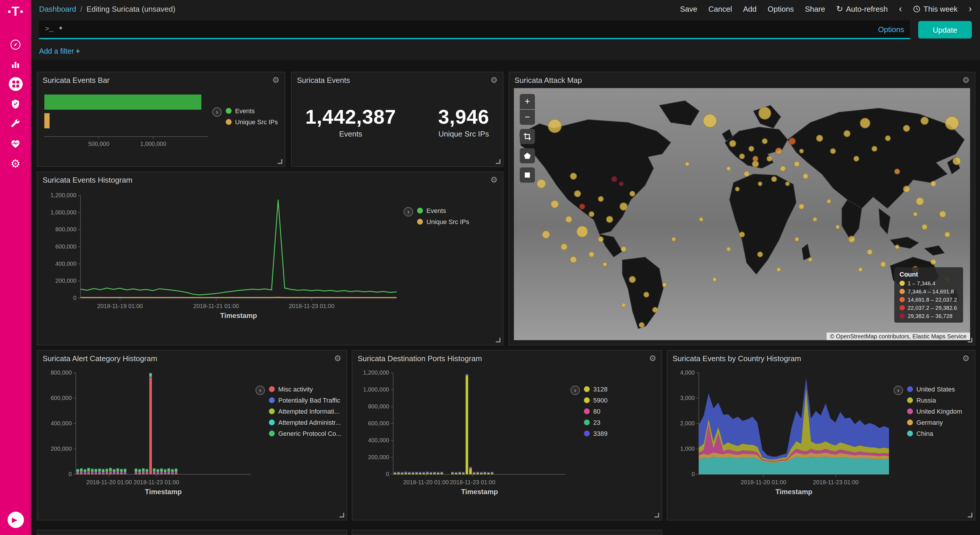  Describe the element at coordinates (305, 411) in the screenshot. I see `legend-item: Attempted Informati...` at that location.